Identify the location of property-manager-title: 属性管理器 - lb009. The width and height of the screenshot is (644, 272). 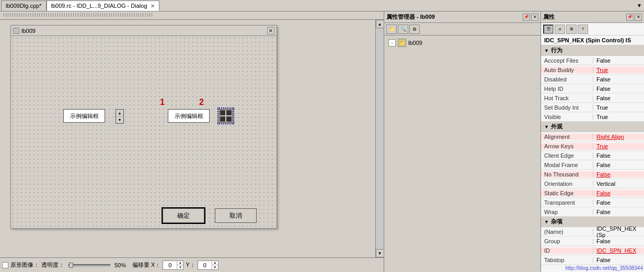
(411, 17).